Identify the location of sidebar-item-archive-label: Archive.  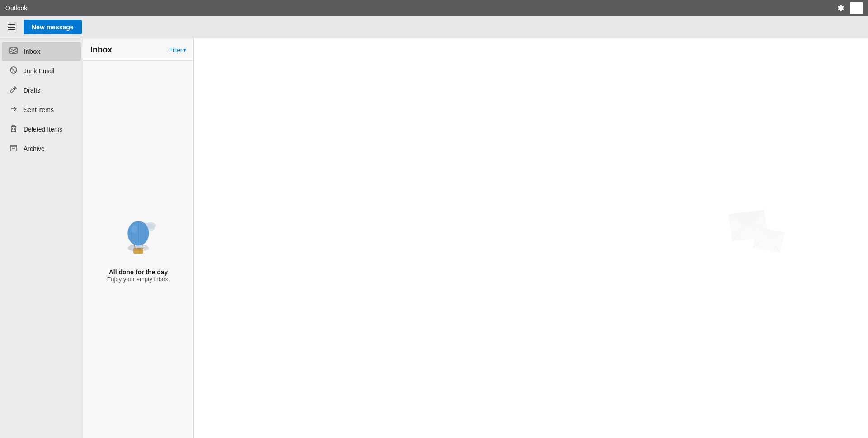
(34, 149).